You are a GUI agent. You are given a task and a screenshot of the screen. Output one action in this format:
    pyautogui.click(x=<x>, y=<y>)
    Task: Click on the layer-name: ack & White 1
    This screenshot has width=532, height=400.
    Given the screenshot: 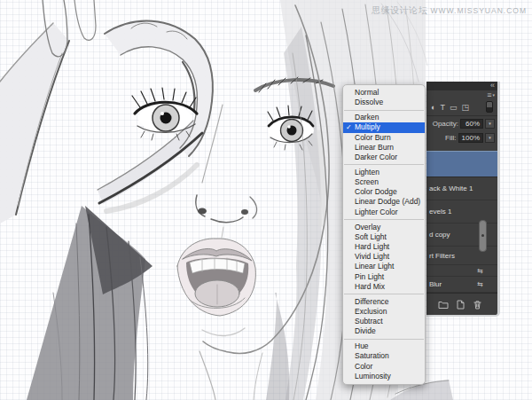 What is the action you would take?
    pyautogui.click(x=450, y=188)
    